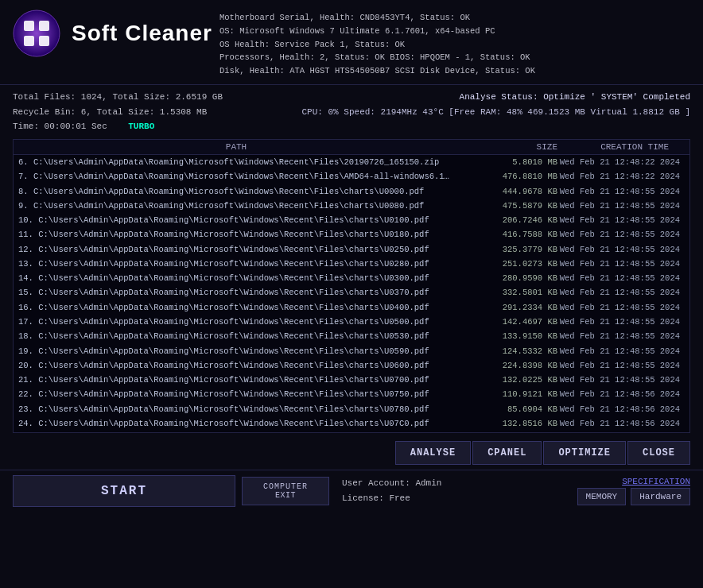 The width and height of the screenshot is (703, 588). Describe the element at coordinates (236, 278) in the screenshot. I see `file-path: 14. C:\Users\Admin\AppData\Roaming\Micro…` at that location.